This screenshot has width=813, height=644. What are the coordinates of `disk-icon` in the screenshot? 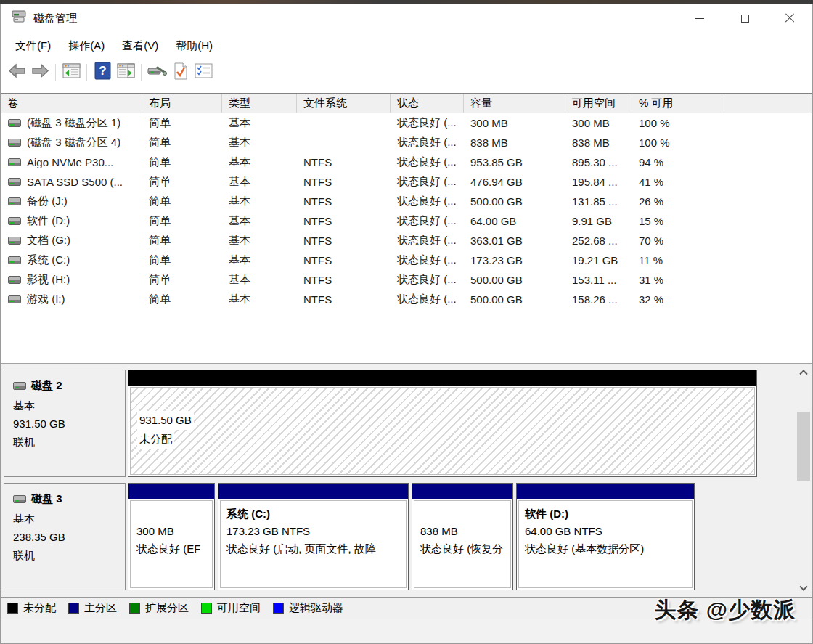 It's located at (20, 500).